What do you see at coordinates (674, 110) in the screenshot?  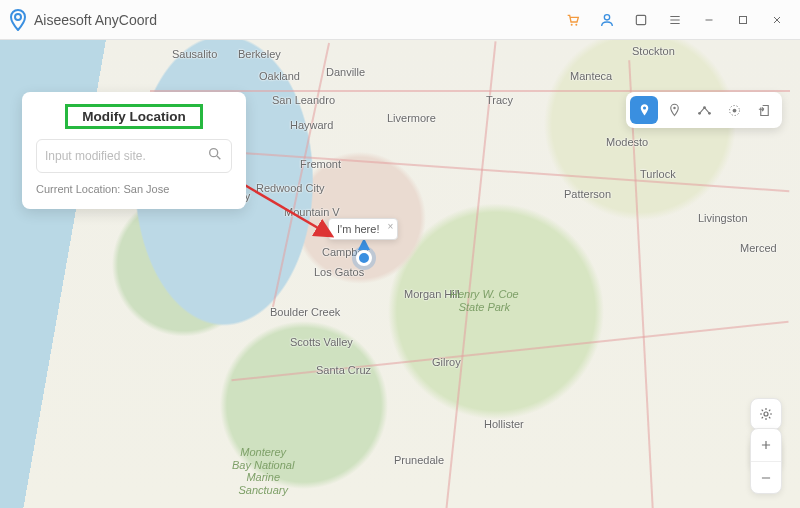 I see `pin-alt-icon` at bounding box center [674, 110].